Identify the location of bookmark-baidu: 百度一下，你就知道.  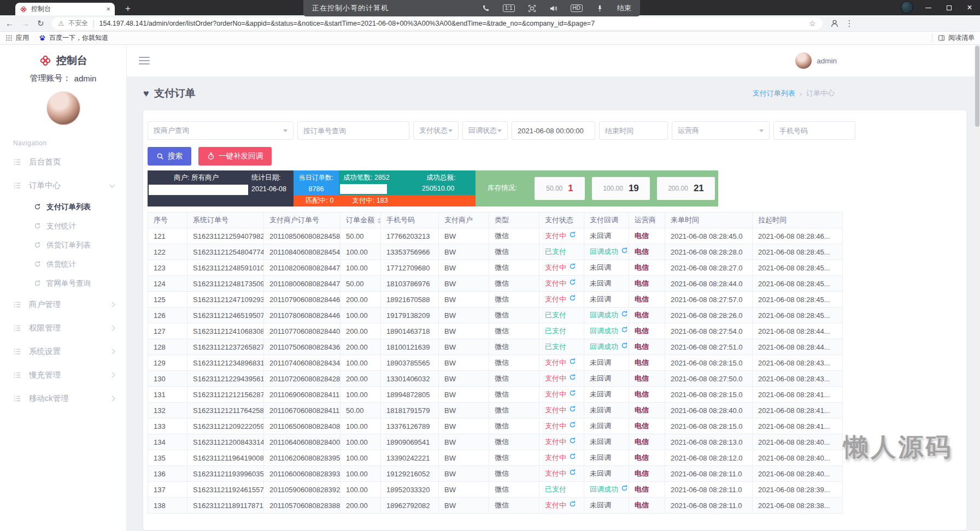
(73, 38).